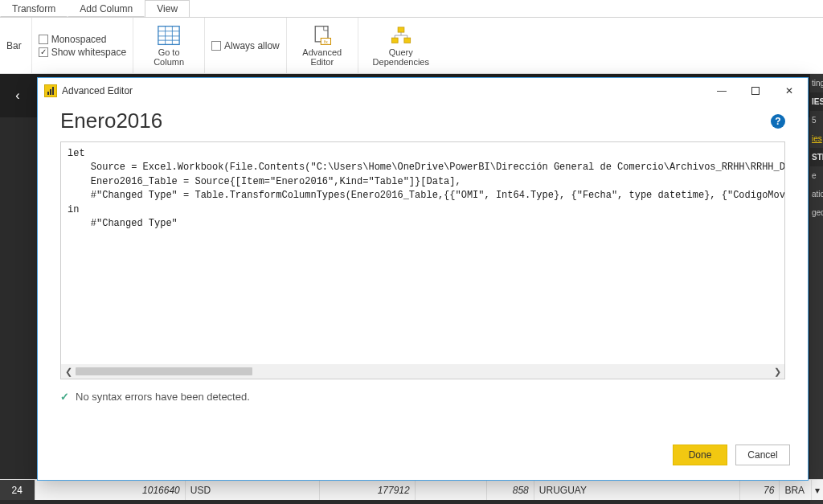  Describe the element at coordinates (246, 46) in the screenshot. I see `checkbox-always-allow: Always allow` at that location.